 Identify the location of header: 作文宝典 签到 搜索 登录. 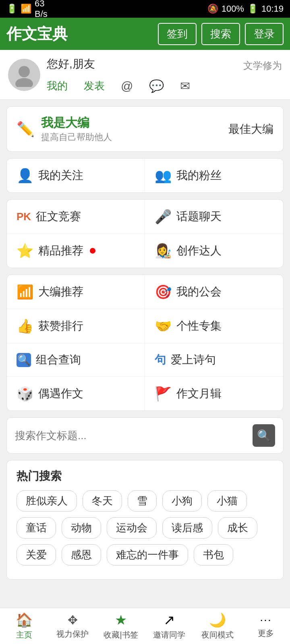
(145, 34).